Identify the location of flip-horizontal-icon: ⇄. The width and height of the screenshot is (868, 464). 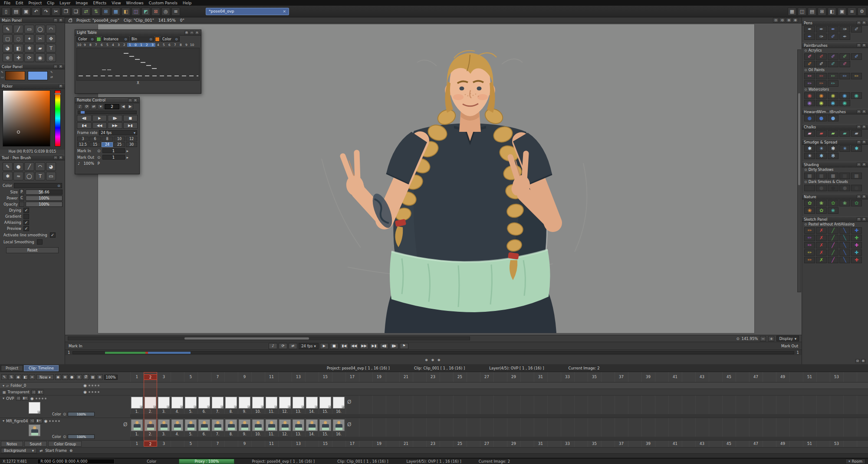
(86, 11).